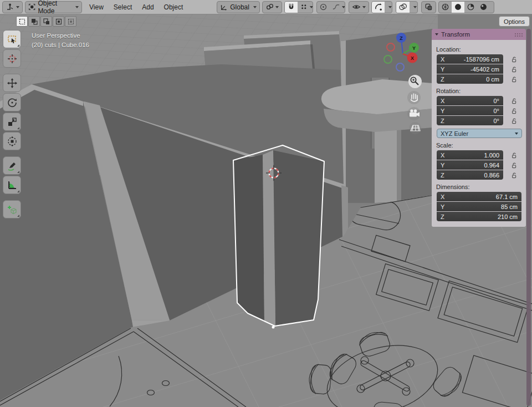 This screenshot has height=407, width=532. I want to click on proportional-toggle, so click(324, 7).